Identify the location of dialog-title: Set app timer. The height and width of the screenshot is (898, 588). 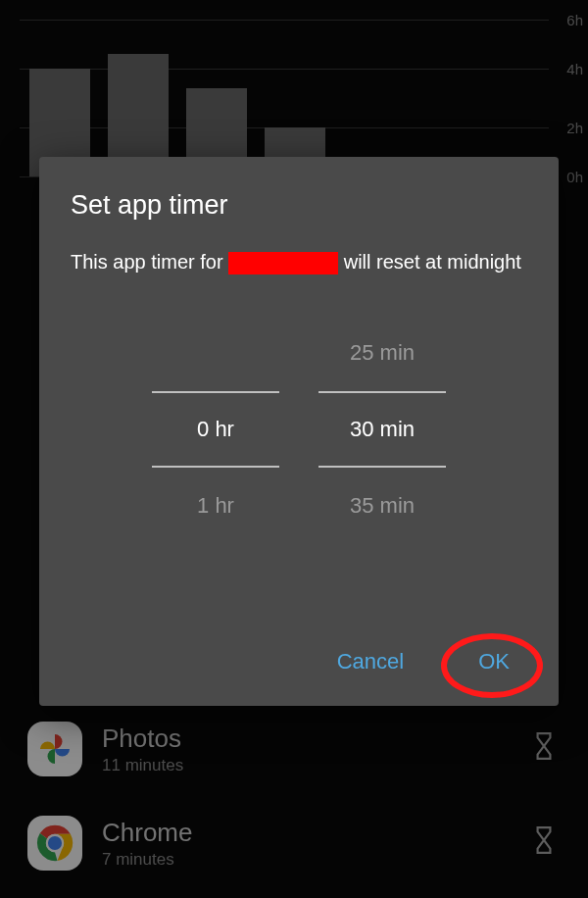
(299, 206).